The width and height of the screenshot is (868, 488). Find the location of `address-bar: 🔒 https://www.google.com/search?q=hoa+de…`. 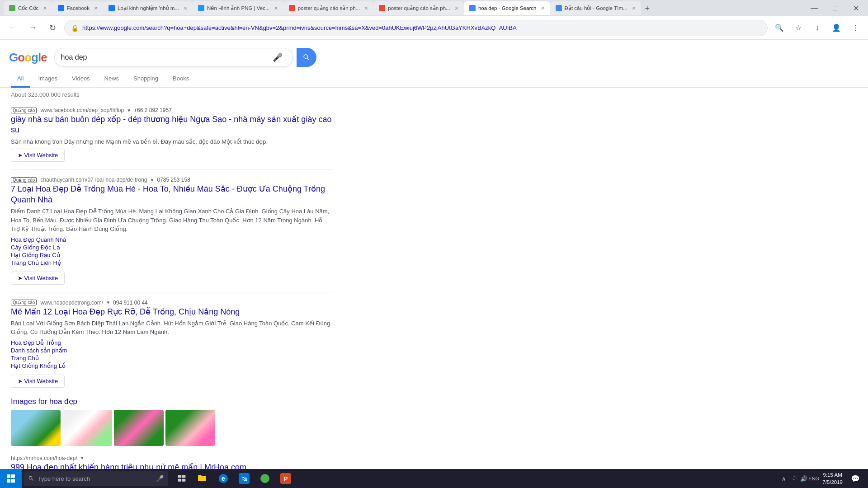

address-bar: 🔒 https://www.google.com/search?q=hoa+de… is located at coordinates (416, 28).